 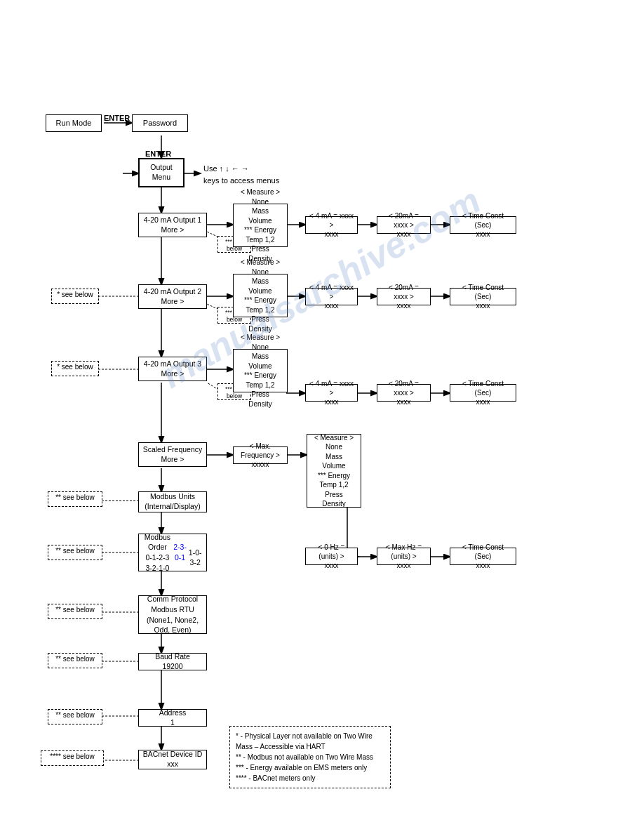 I want to click on baud-rate-box: Baud Rate19200, so click(x=173, y=661).